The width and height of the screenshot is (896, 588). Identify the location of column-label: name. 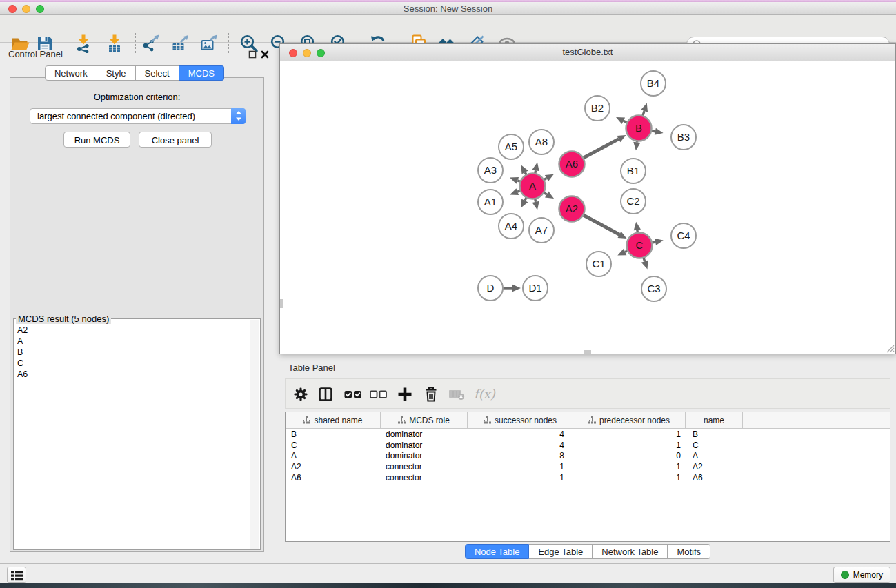
(714, 420).